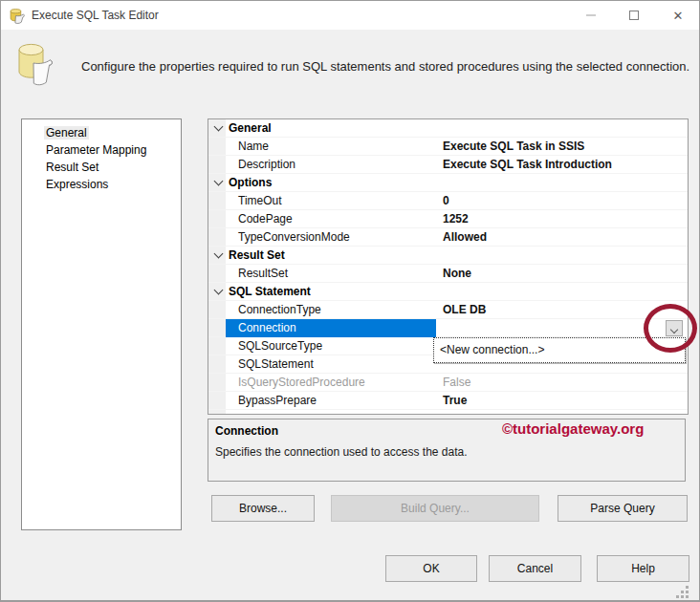 The image size is (700, 602). I want to click on grid-row-resultset: ResultSetNone, so click(448, 273).